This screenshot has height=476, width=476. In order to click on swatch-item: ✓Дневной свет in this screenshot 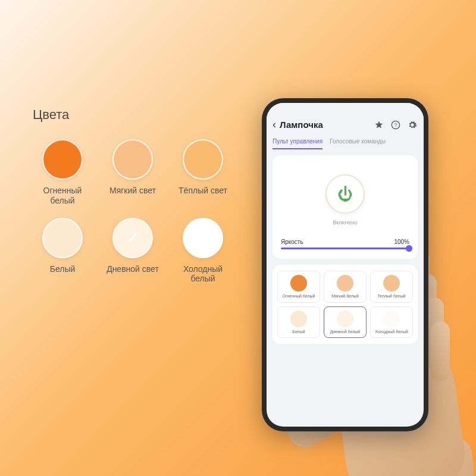, I will do `click(133, 251)`.